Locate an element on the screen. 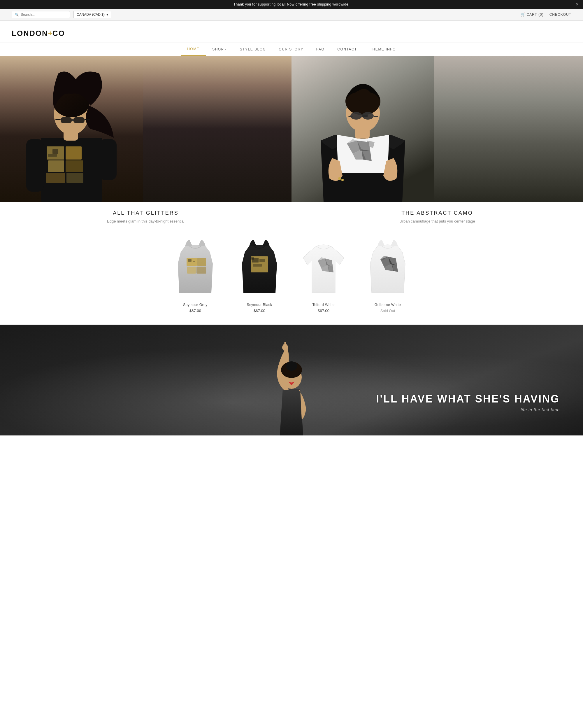 This screenshot has width=583, height=728. nav-item-faq: FAQ is located at coordinates (321, 49).